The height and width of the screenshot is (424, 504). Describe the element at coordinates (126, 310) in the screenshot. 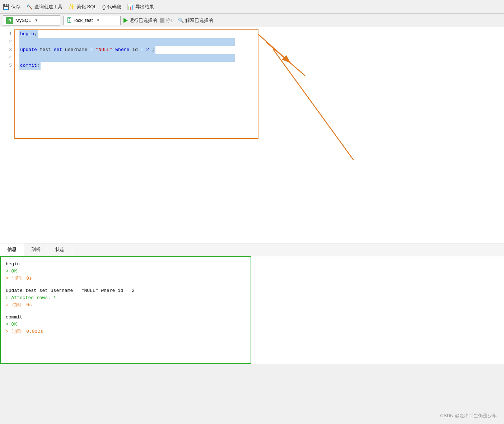

I see `output-area: begin > OK > 时间: 0s update test set user…` at that location.